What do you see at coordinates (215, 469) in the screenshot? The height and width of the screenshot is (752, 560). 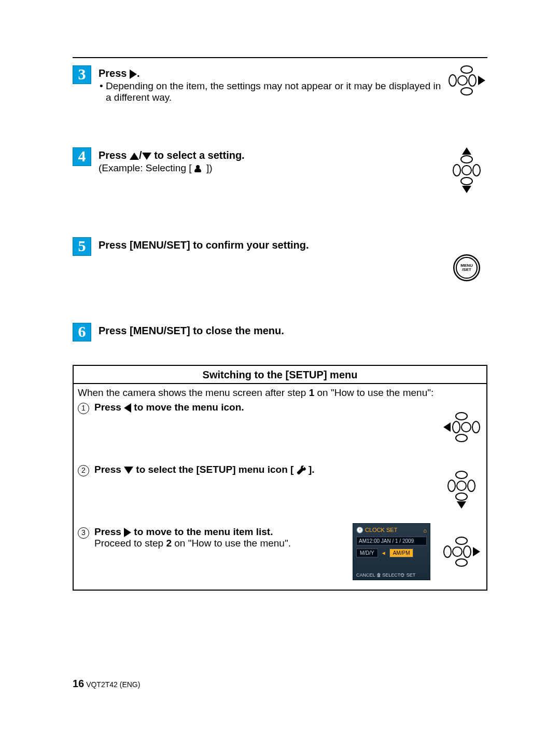 I see `sub2-mid: to select the [SETUP] menu icon [` at bounding box center [215, 469].